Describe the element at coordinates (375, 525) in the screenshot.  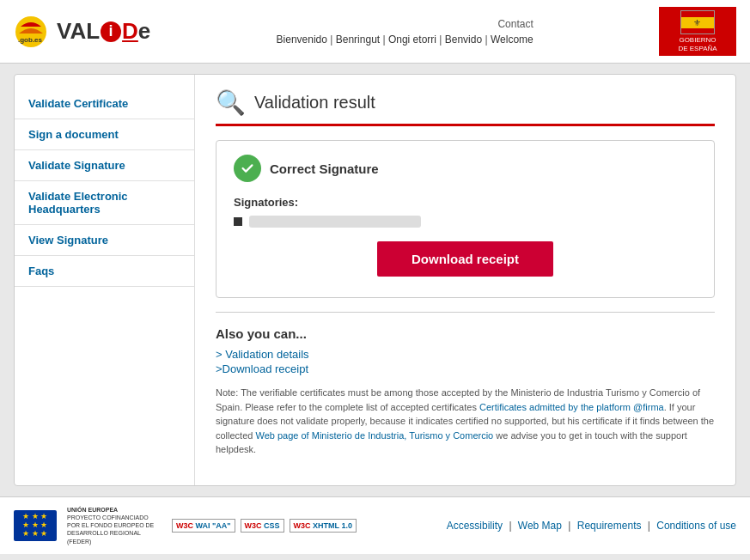
I see `footer: ★ ★ ★★ ★ ★★ ★ ★ UNIÓN EUROPEA PROYECTO C…` at that location.